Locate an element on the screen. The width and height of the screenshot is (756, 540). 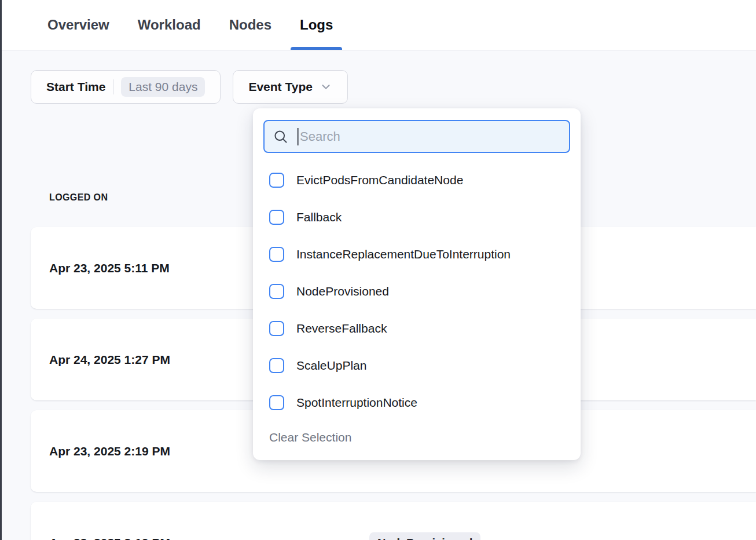
tab-bar: OverviewWorkloadNodesLogs is located at coordinates (379, 25).